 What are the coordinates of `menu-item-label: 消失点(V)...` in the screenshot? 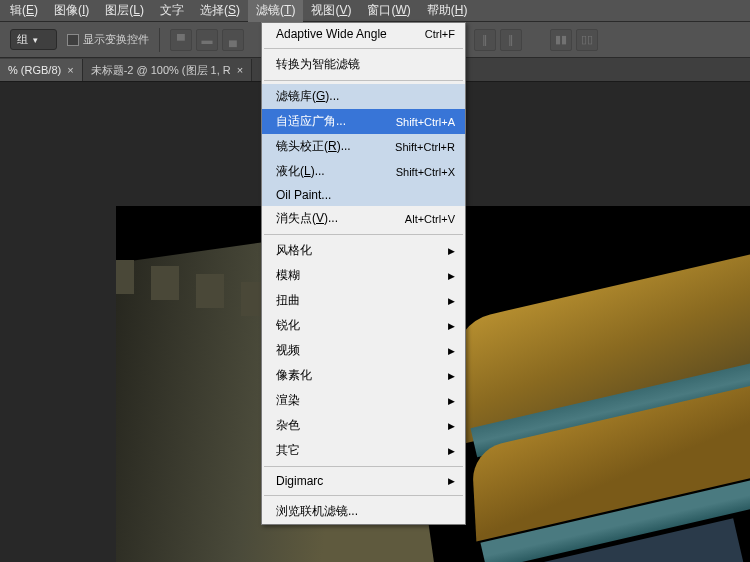 It's located at (307, 218).